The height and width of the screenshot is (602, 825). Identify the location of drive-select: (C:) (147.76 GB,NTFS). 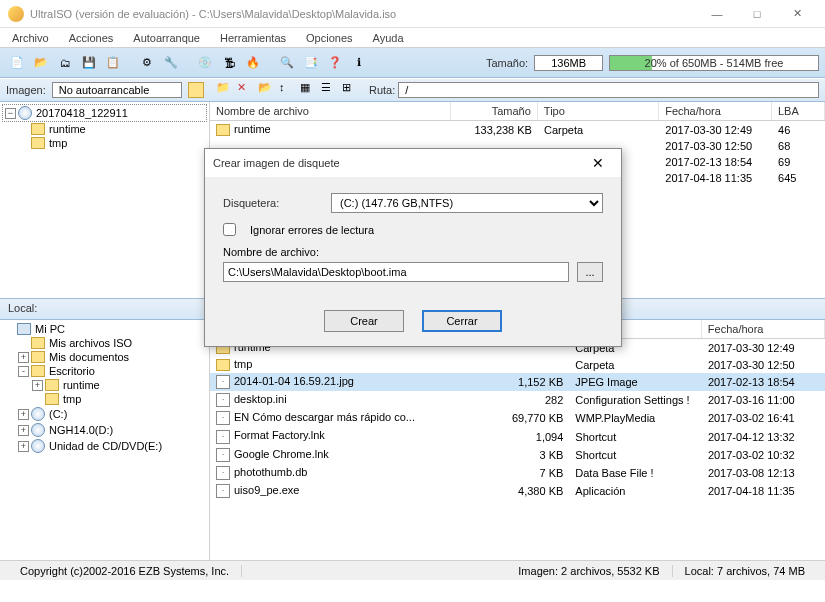
(467, 203).